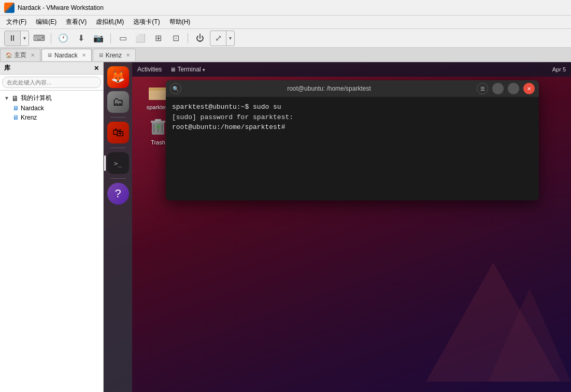 The width and height of the screenshot is (571, 392). Describe the element at coordinates (66, 55) in the screenshot. I see `tab-nardack: 🖥 Nardack ✕` at that location.